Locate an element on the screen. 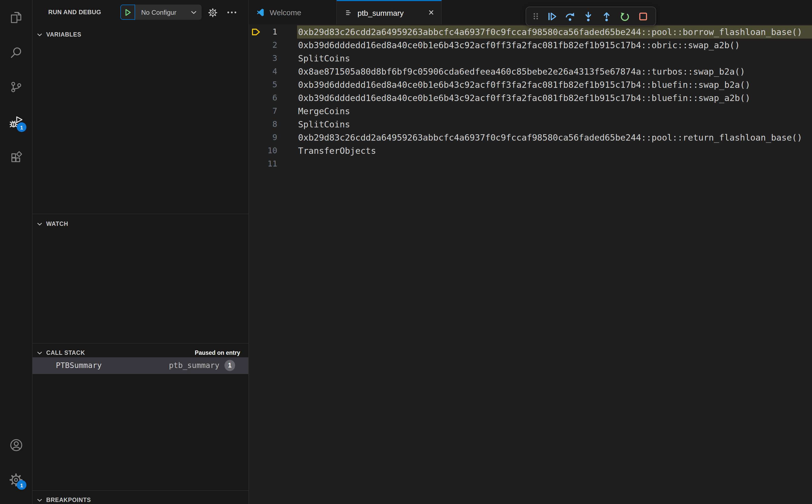 The height and width of the screenshot is (504, 812). ellipsis-icon is located at coordinates (231, 12).